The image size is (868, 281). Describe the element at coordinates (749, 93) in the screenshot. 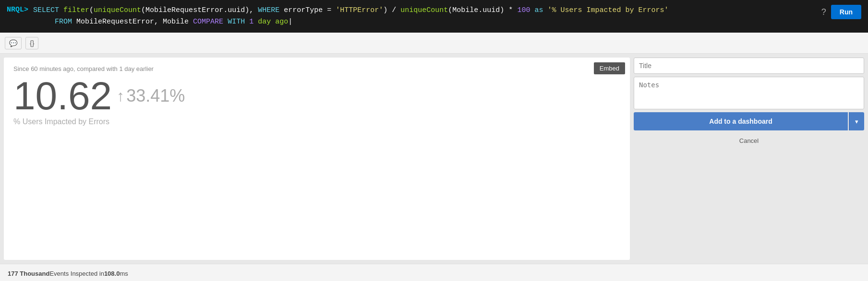

I see `notes-textarea` at that location.